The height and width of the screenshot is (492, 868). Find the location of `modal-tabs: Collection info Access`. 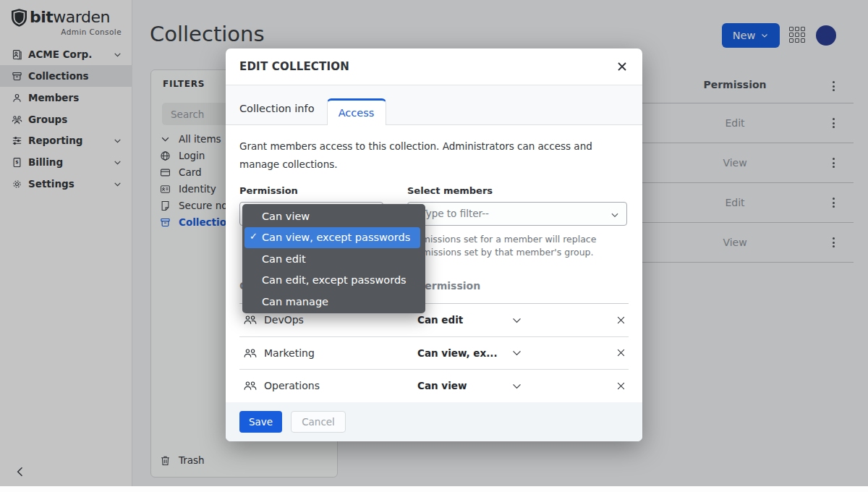

modal-tabs: Collection info Access is located at coordinates (434, 106).